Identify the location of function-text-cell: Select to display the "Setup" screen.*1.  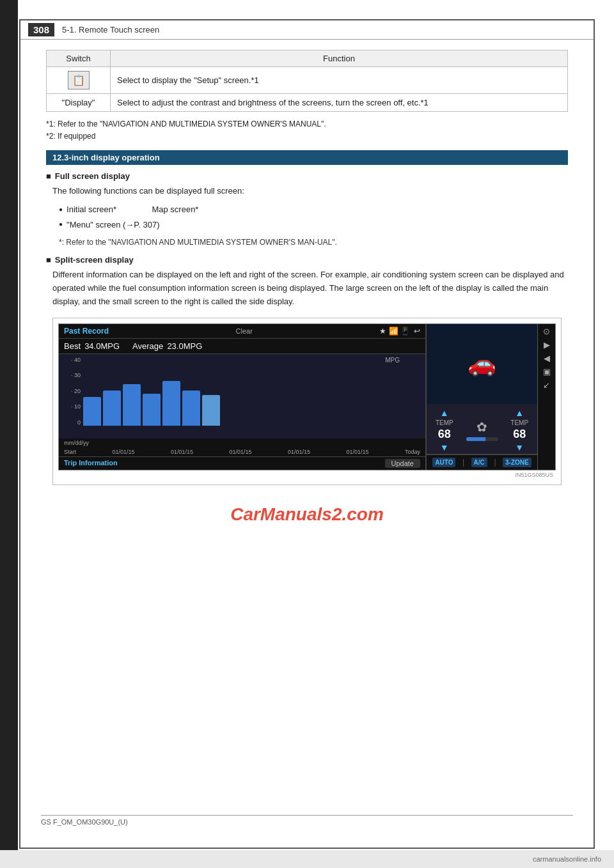
(339, 81).